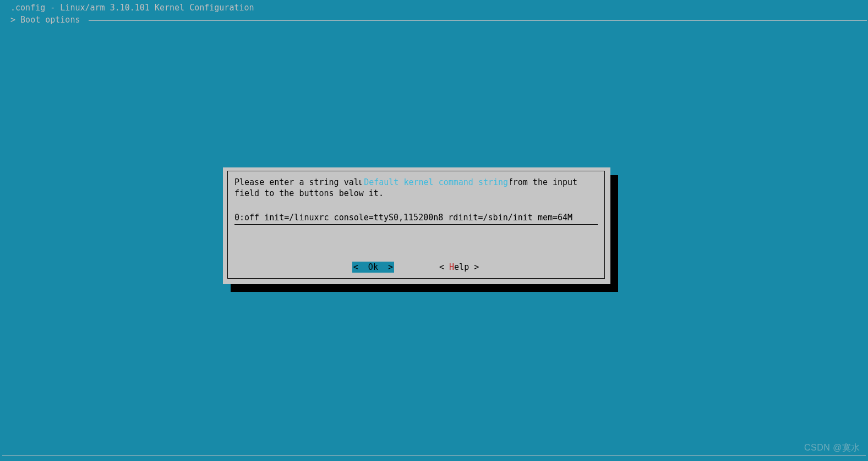 The image size is (868, 461). What do you see at coordinates (416, 267) in the screenshot?
I see `dialog-buttons: < Ok > < Help >` at bounding box center [416, 267].